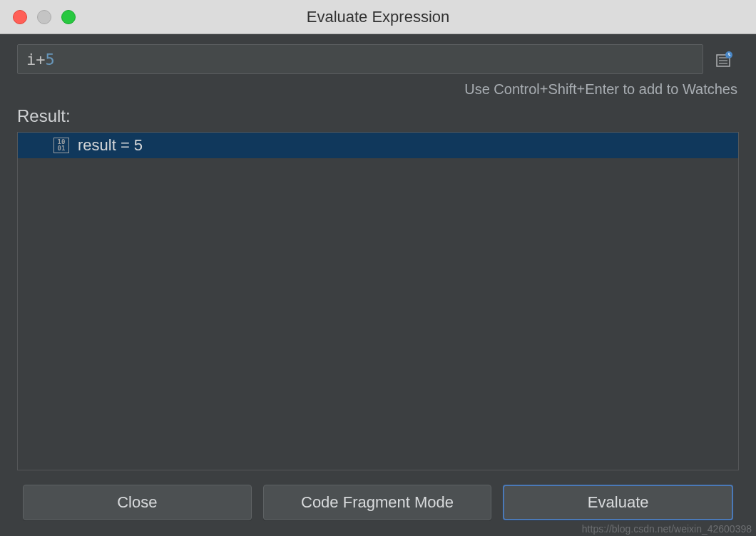 This screenshot has width=756, height=536. Describe the element at coordinates (38, 17) in the screenshot. I see `traffic-lights` at that location.